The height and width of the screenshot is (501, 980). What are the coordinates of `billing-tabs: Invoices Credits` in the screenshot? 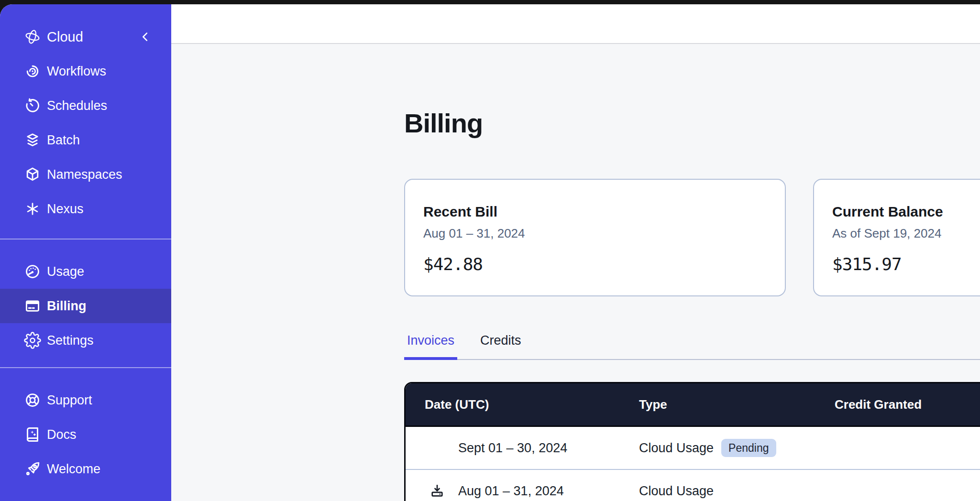 It's located at (692, 346).